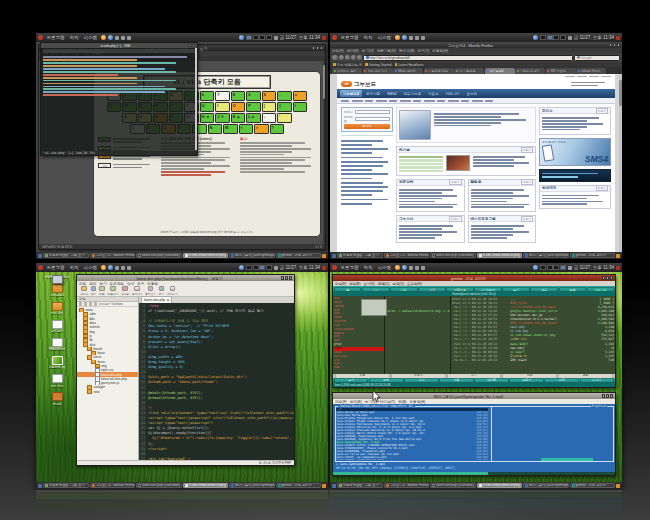  I want to click on panel-clock: 금 11/27, 오후 11:34, so click(300, 268).